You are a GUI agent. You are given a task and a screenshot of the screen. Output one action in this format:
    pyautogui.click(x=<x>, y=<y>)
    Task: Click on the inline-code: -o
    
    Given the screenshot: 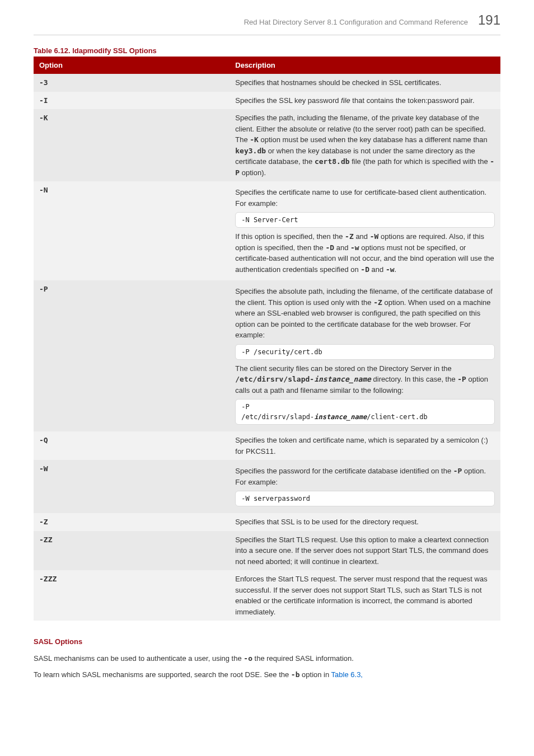 What is the action you would take?
    pyautogui.click(x=248, y=658)
    